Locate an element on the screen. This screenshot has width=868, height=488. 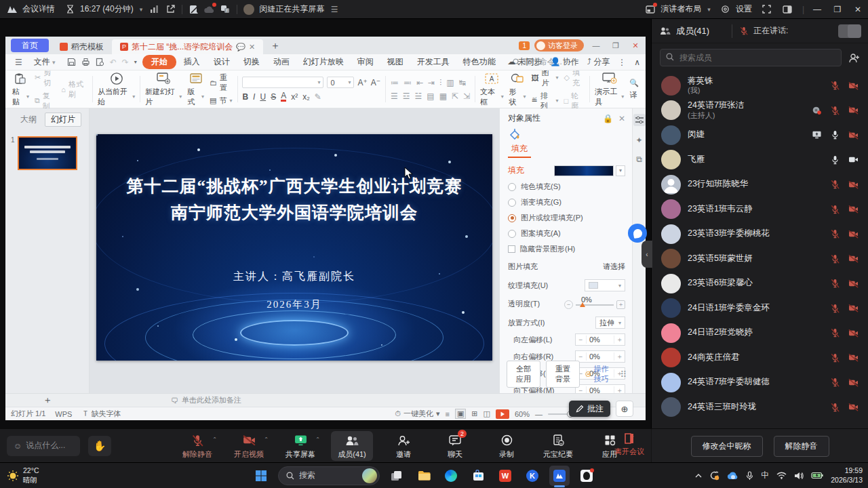
save-icon is located at coordinates (72, 62).